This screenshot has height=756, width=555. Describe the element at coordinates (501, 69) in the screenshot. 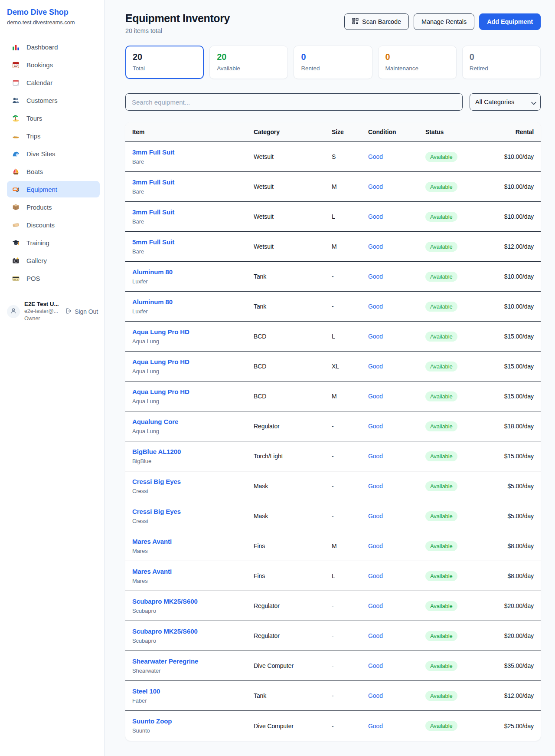

I see `stat-label: Retired` at that location.